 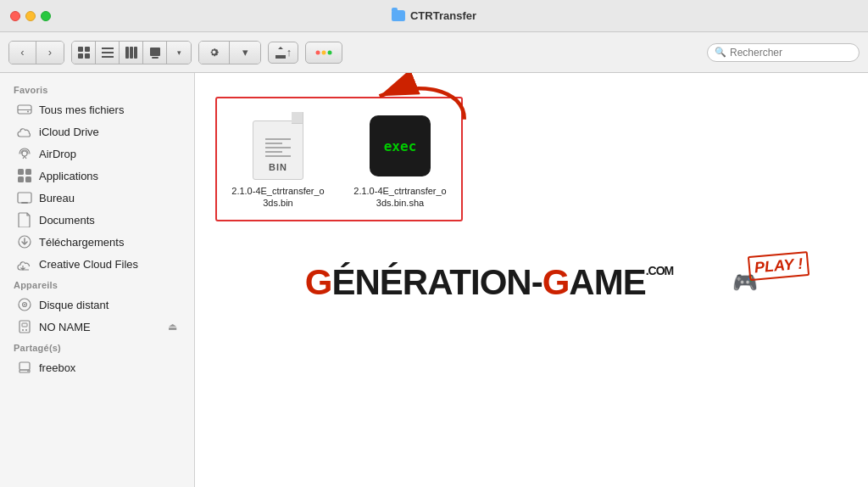 What do you see at coordinates (278, 197) in the screenshot?
I see `file-name-bin: 2.1.0-4E_ctrtransfer_o3ds.bin` at bounding box center [278, 197].